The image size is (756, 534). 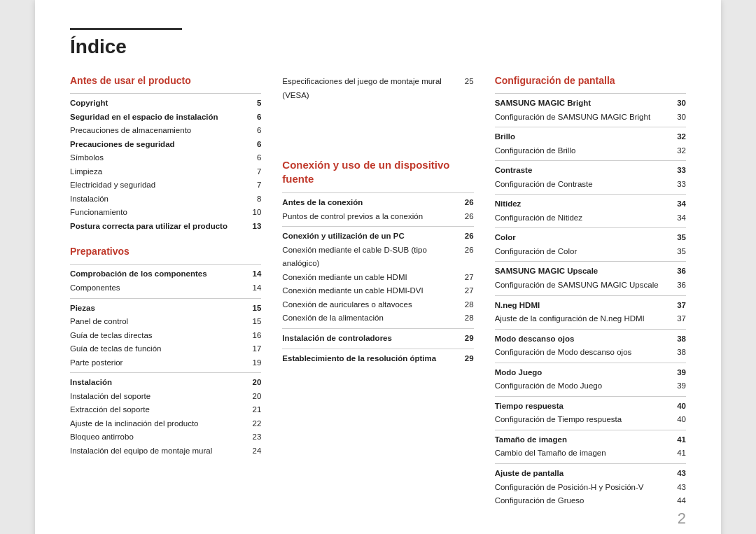 I want to click on toc-label: Parte posterior, so click(x=158, y=363).